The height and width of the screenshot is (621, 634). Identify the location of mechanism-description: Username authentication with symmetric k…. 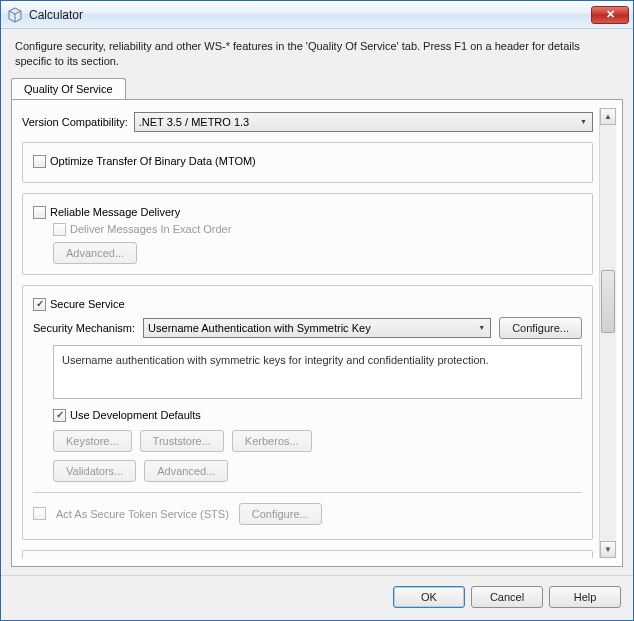
(318, 372).